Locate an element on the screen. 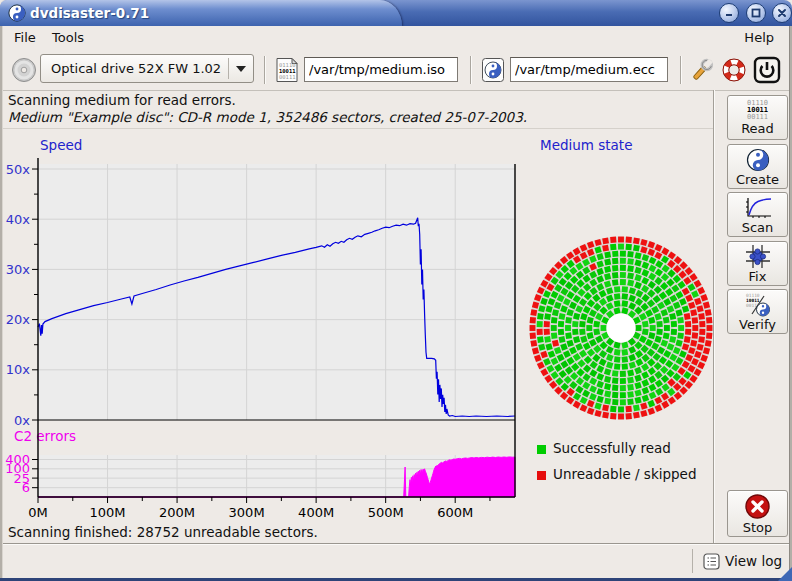 Image resolution: width=792 pixels, height=581 pixels. svg-text: 300M is located at coordinates (247, 512).